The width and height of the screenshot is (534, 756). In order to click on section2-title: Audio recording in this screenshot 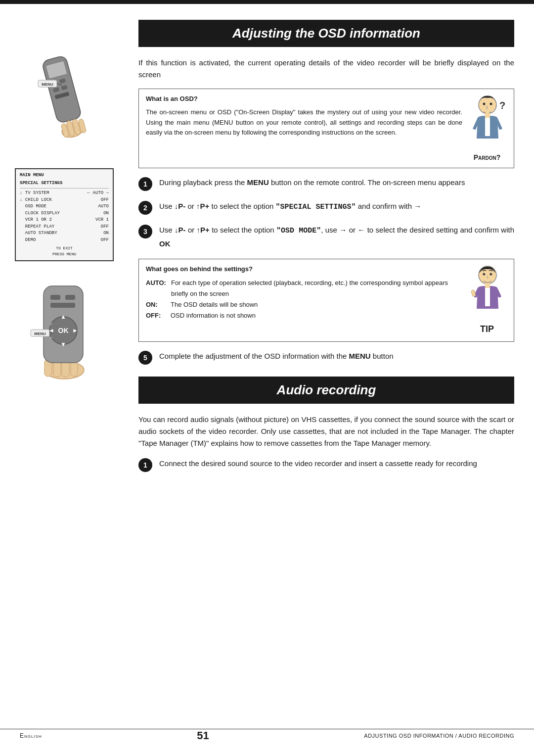, I will do `click(326, 390)`.